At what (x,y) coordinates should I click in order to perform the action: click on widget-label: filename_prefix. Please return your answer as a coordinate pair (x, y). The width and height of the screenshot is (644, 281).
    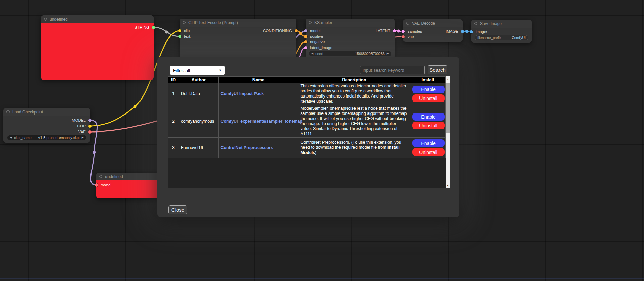
    Looking at the image, I should click on (489, 38).